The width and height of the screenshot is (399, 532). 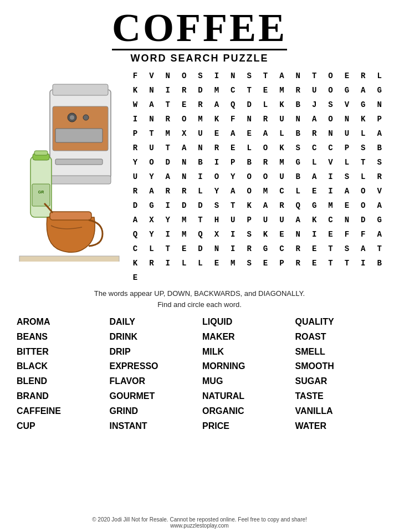 I want to click on word-item: SMOOTH, so click(x=339, y=367).